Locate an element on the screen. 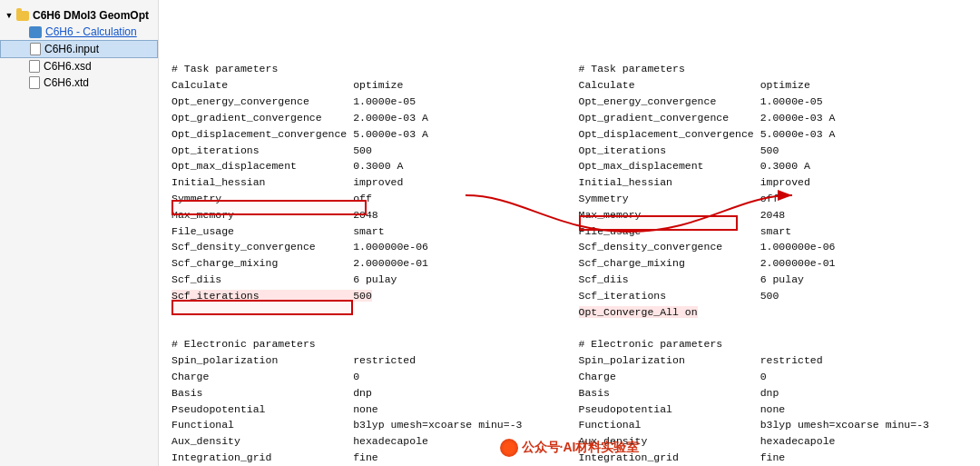 The image size is (980, 466). xtd-file-icon is located at coordinates (34, 83).